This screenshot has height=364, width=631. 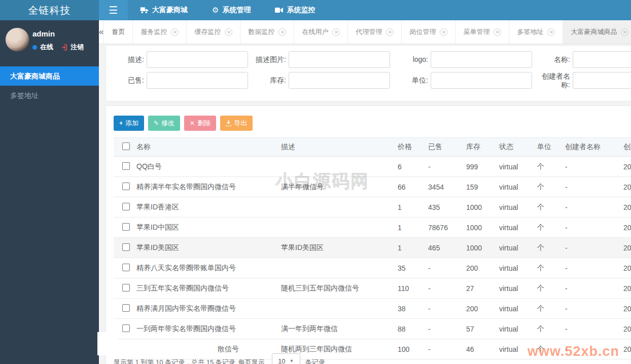 What do you see at coordinates (444, 207) in the screenshot?
I see `cell-sold: 435` at bounding box center [444, 207].